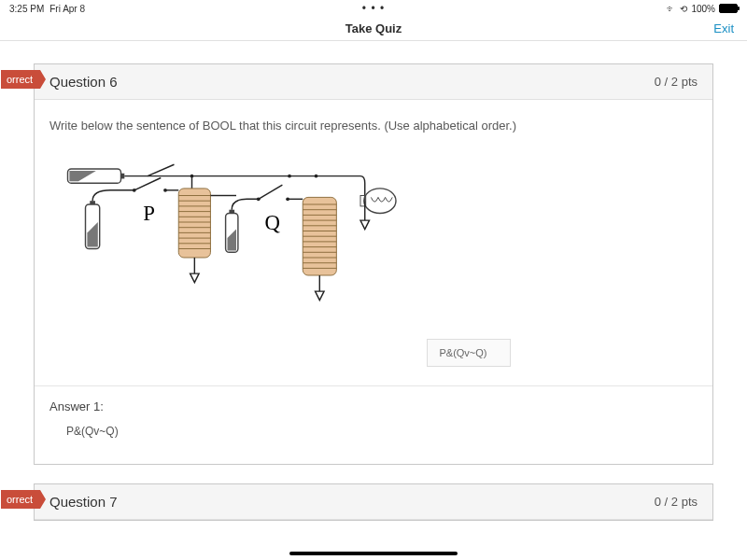  What do you see at coordinates (374, 553) in the screenshot?
I see `home-indicator` at bounding box center [374, 553].